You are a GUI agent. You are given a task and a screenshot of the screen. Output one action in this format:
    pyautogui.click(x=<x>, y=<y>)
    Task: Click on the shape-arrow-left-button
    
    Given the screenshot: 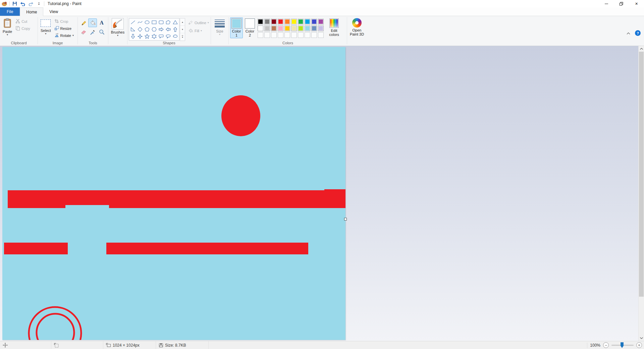 What is the action you would take?
    pyautogui.click(x=168, y=30)
    